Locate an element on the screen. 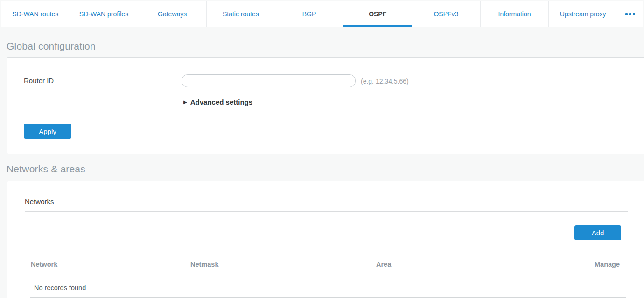  networks-table-empty-row: No records found is located at coordinates (328, 288).